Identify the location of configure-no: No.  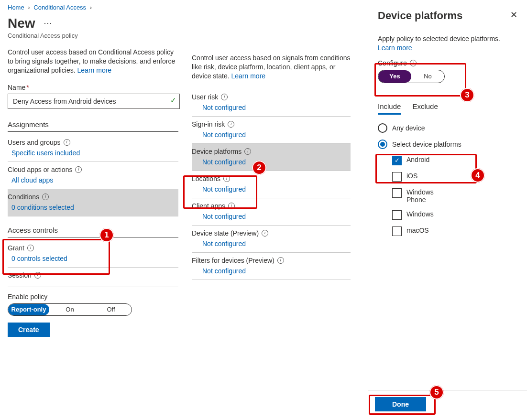
(428, 76).